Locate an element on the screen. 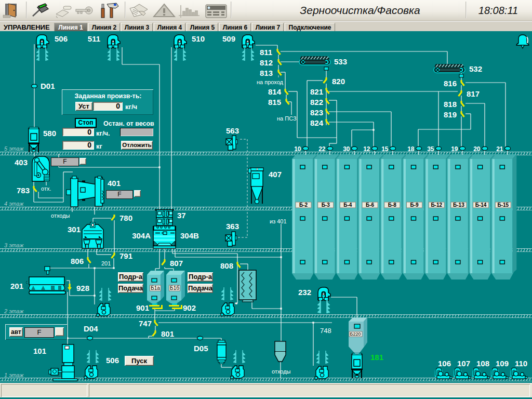  svg-text: 3 этаж is located at coordinates (14, 245).